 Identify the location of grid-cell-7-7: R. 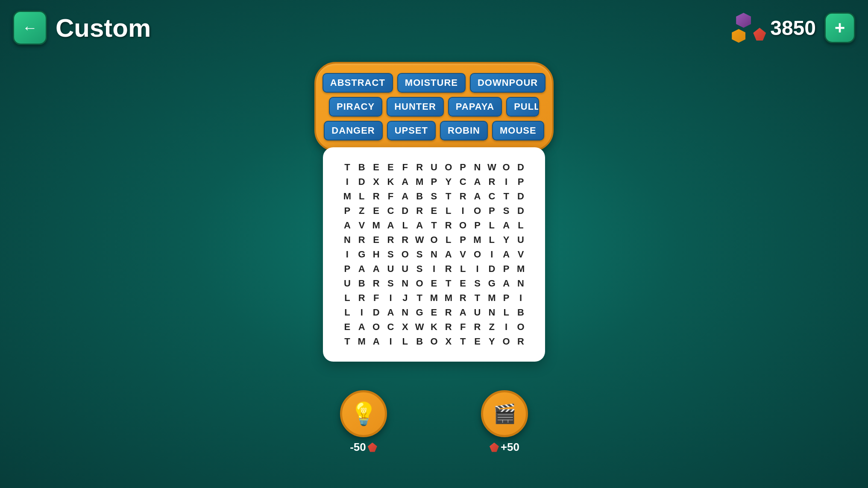
(449, 269).